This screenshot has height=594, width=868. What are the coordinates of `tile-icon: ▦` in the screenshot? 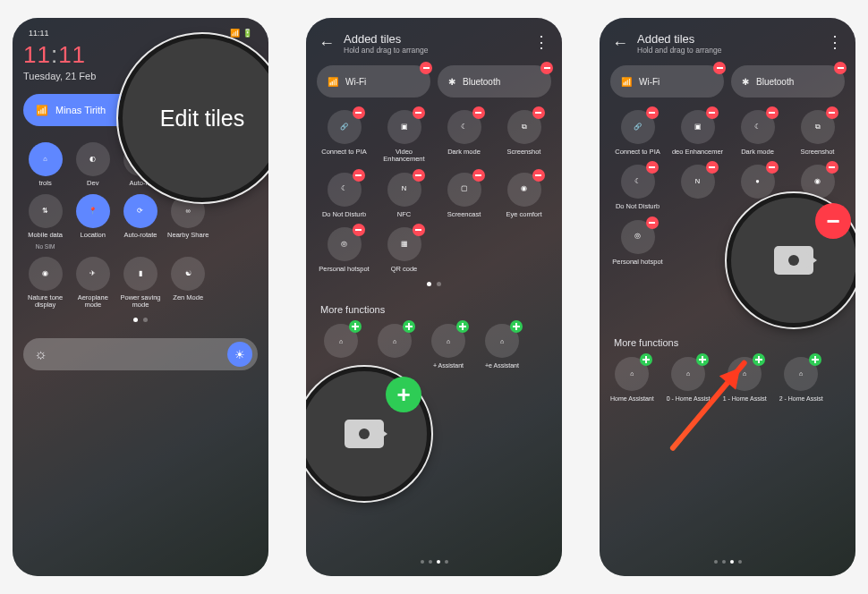 It's located at (404, 244).